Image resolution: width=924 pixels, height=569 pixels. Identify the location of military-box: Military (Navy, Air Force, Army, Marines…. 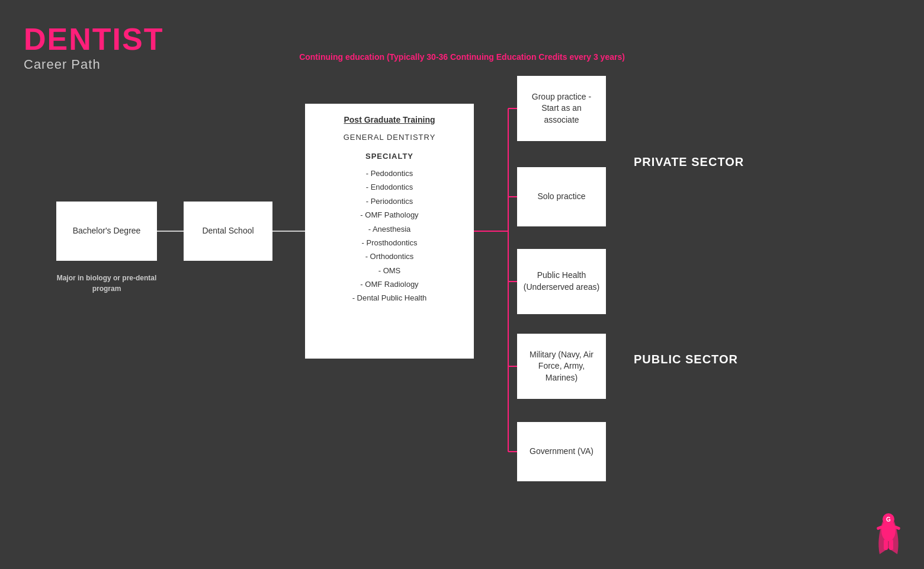
(562, 366).